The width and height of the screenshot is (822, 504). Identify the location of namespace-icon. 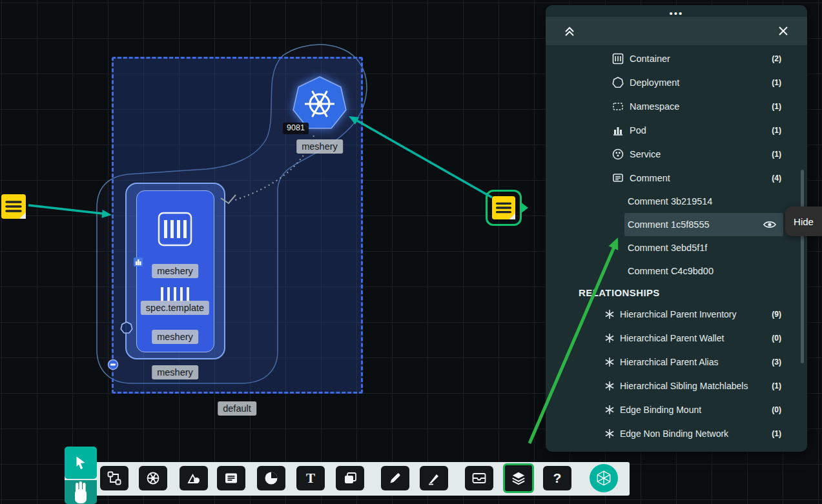
(618, 106).